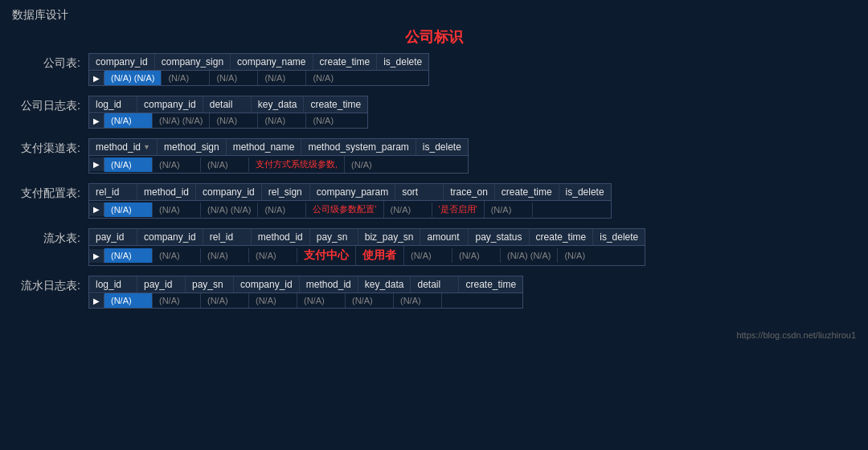 The width and height of the screenshot is (868, 450). What do you see at coordinates (129, 256) in the screenshot?
I see `body-pay-id: (N/A)` at bounding box center [129, 256].